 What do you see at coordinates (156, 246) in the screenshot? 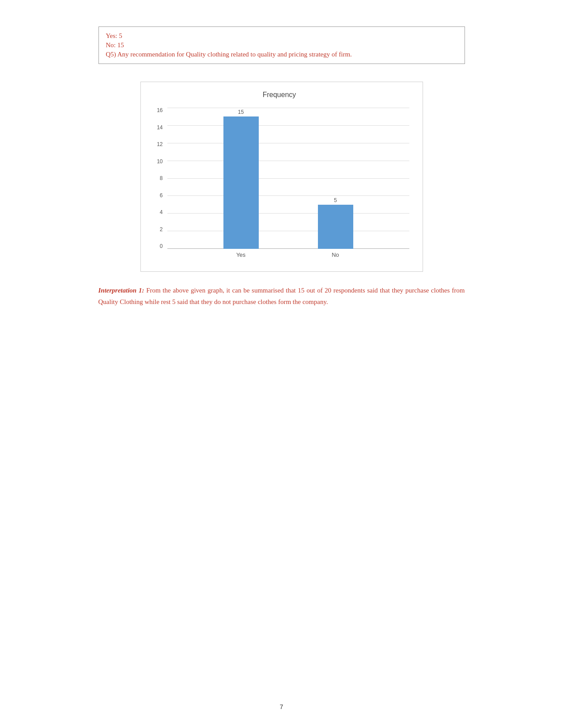
I see `y-label-0: 0` at bounding box center [156, 246].